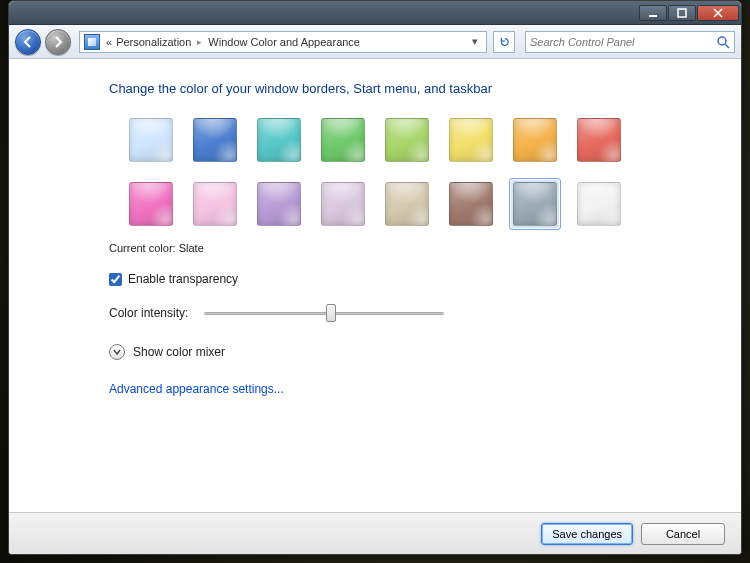  I want to click on slider-thumb, so click(331, 313).